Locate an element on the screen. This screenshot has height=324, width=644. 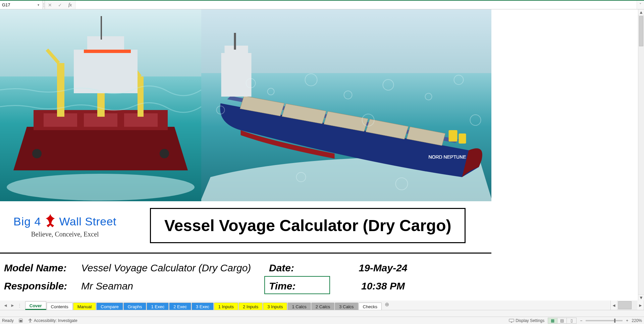
label-responsible: Responsible: is located at coordinates (43, 286).